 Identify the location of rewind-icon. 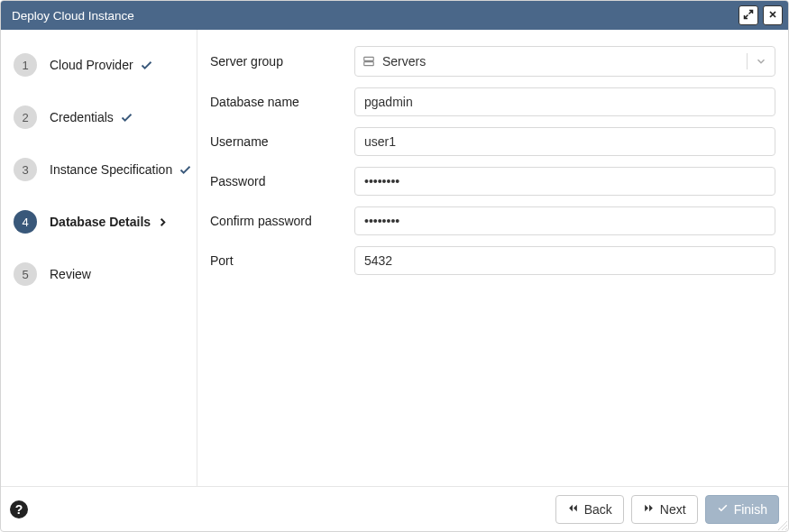
(573, 509).